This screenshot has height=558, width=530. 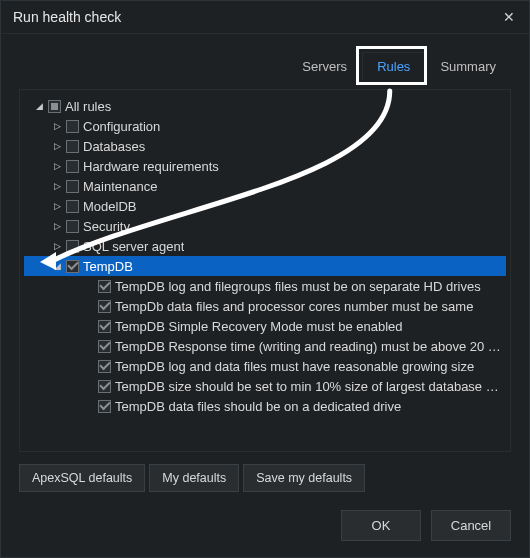 I want to click on tree-item-label: SQL server agent, so click(x=134, y=246).